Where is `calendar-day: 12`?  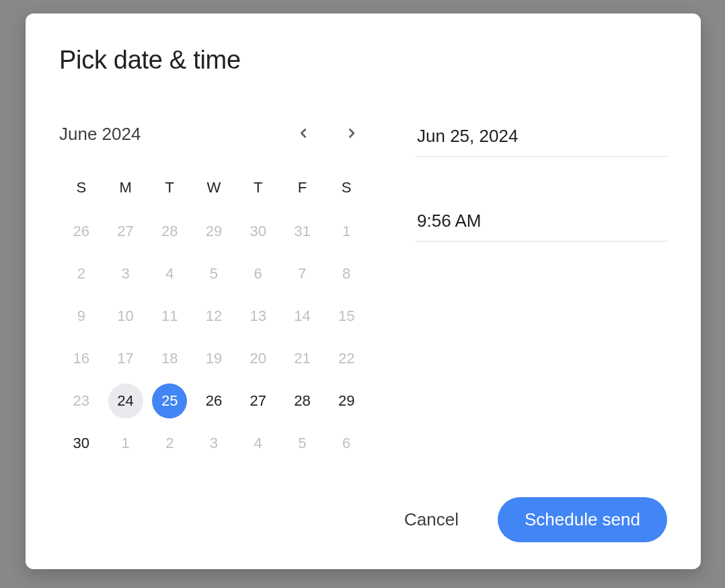 calendar-day: 12 is located at coordinates (214, 316).